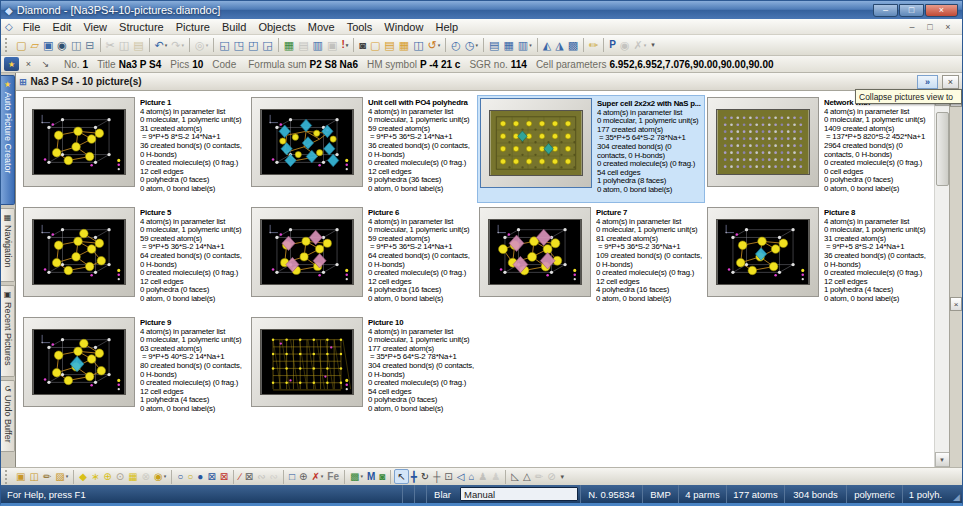  What do you see at coordinates (912, 27) in the screenshot?
I see `mdi-minimize-button: –` at bounding box center [912, 27].